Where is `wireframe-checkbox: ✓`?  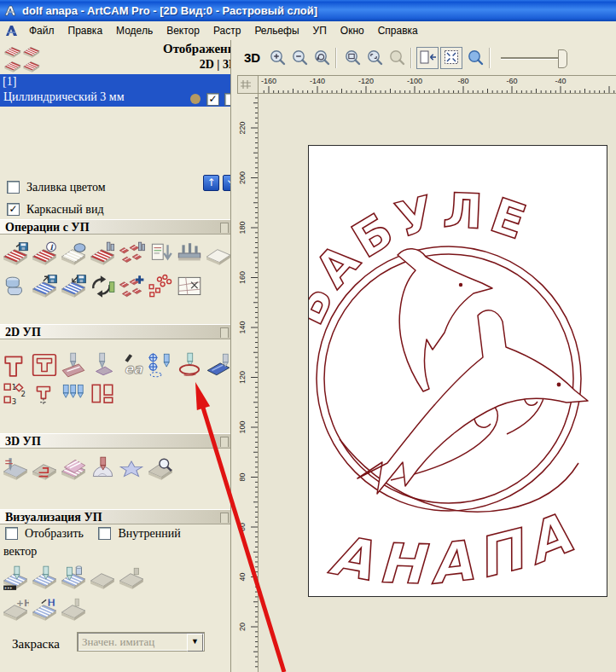
wireframe-checkbox: ✓ is located at coordinates (14, 210).